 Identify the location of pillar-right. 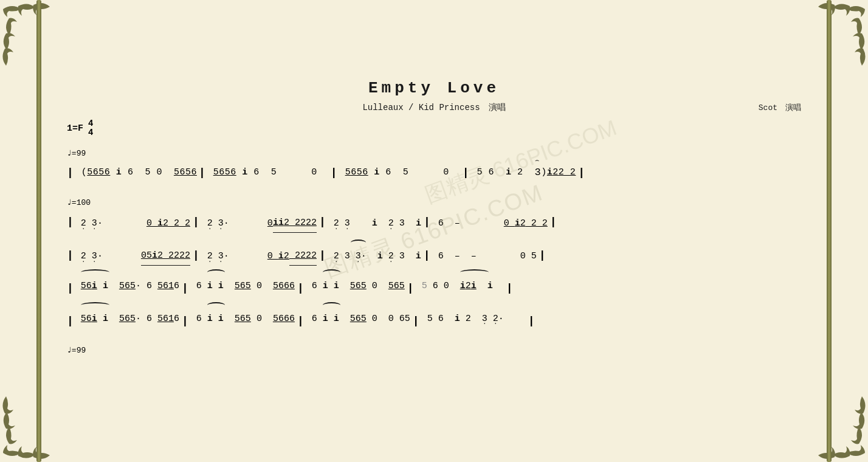
(829, 231).